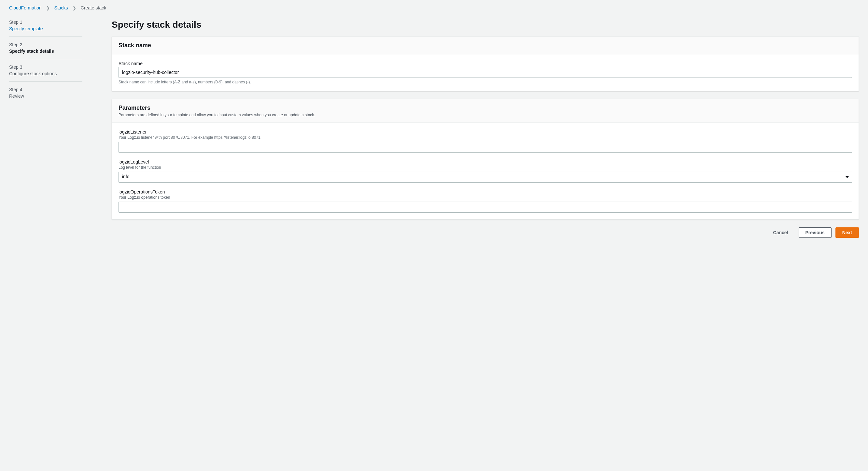 This screenshot has height=471, width=868. I want to click on stack-name-panel: Stack name Stack name Stack name can inc…, so click(485, 64).